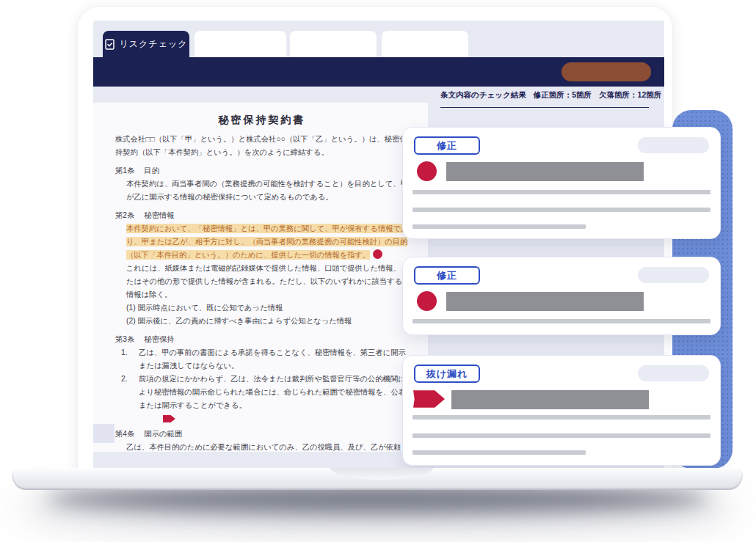 Image resolution: width=756 pixels, height=542 pixels. What do you see at coordinates (267, 282) in the screenshot?
I see `article-2-body: これには、紙媒体または電磁的記録媒体で提供した情報、口頭で提供した情報、またはそ…` at bounding box center [267, 282].